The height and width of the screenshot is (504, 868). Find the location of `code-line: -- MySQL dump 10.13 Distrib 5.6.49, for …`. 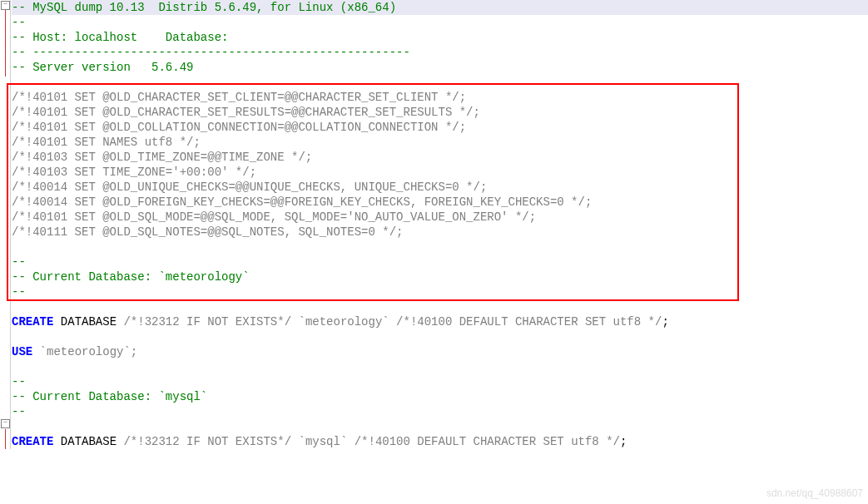

code-line: -- MySQL dump 10.13 Distrib 5.6.49, for … is located at coordinates (439, 7).